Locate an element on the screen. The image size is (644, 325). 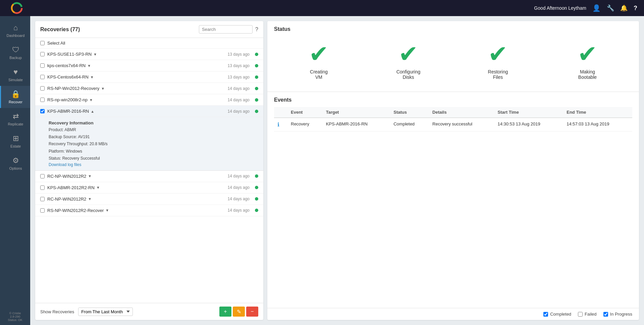
event-start-time: 14:30:53 13 Aug 2019 is located at coordinates (529, 125).